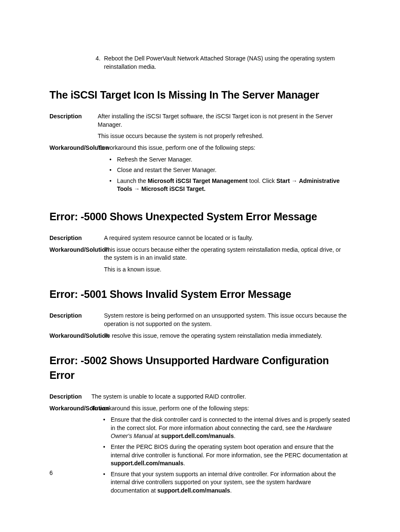 This screenshot has width=400, height=532. I want to click on bullet-item: Enter the PERC BIOS during the operating…, so click(227, 456).